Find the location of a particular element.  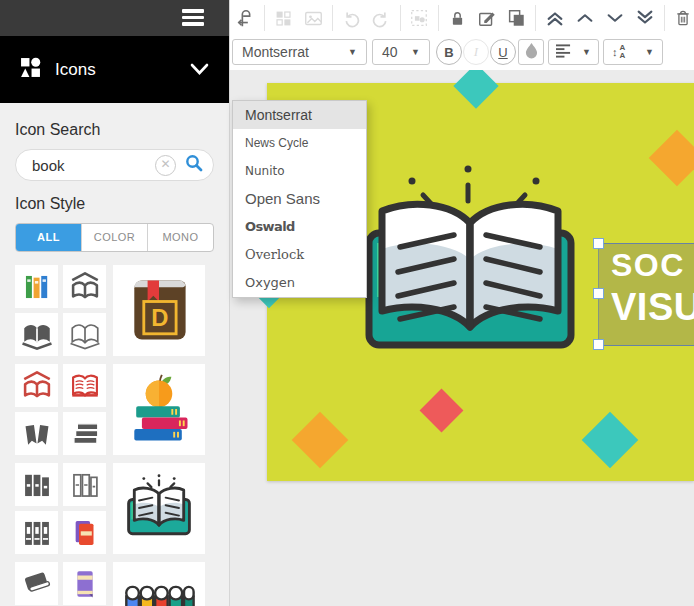

style-tab-all: ALL is located at coordinates (48, 238).